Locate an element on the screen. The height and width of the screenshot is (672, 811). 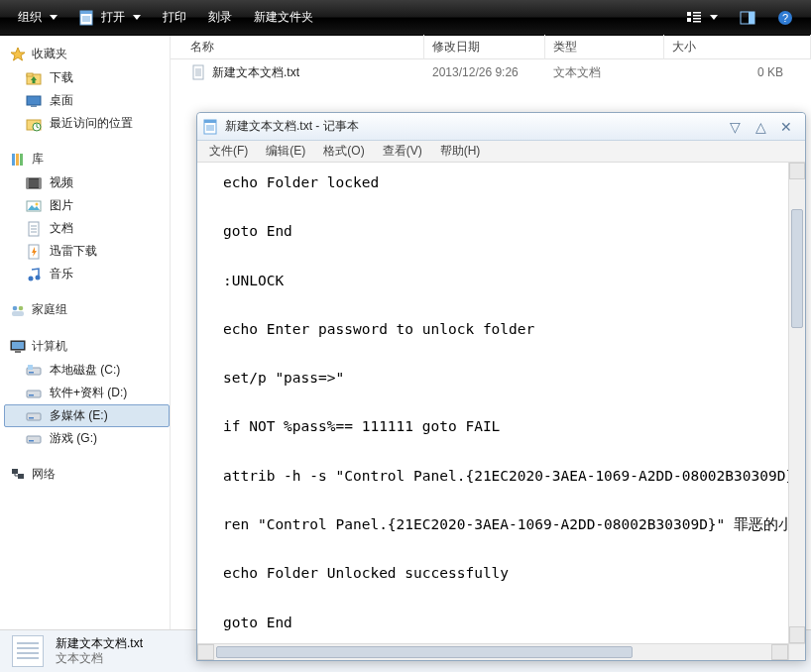
print-button: 打印 is located at coordinates (174, 18).